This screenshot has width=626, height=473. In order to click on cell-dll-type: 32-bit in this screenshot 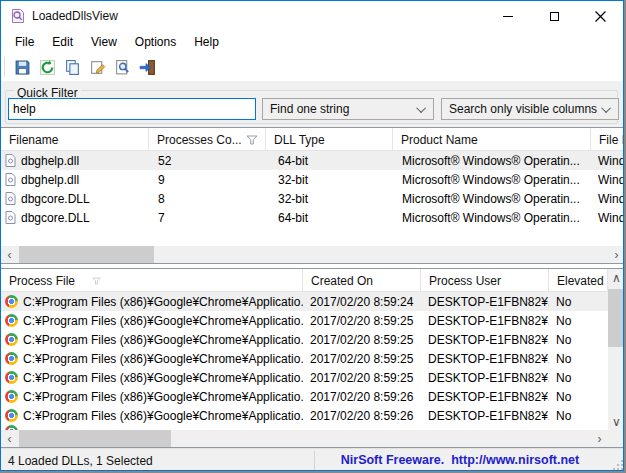, I will do `click(330, 198)`.